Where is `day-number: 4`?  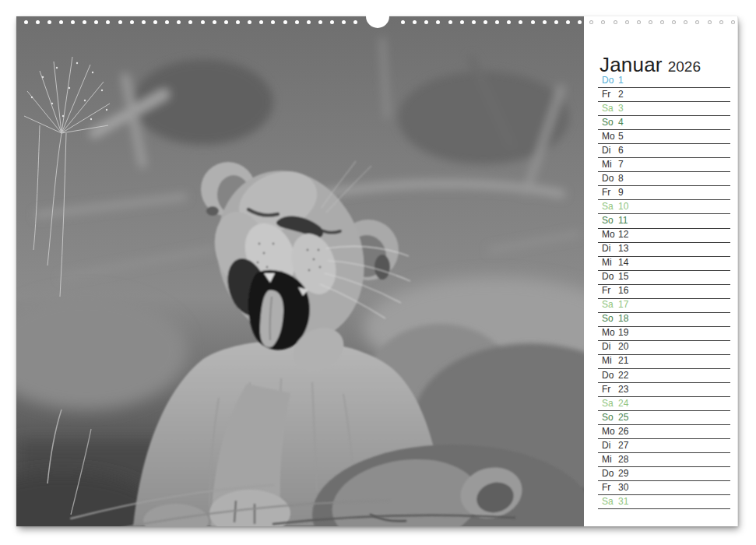
day-number: 4 is located at coordinates (621, 122).